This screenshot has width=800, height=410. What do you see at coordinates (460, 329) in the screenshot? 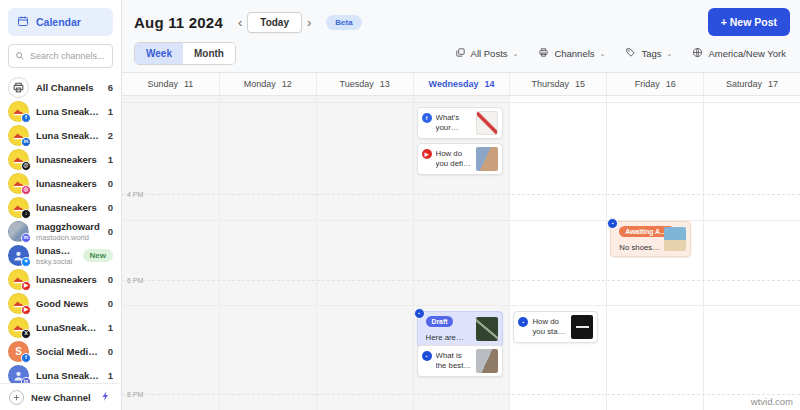
I see `event-card: ▪DraftHere are five...` at bounding box center [460, 329].